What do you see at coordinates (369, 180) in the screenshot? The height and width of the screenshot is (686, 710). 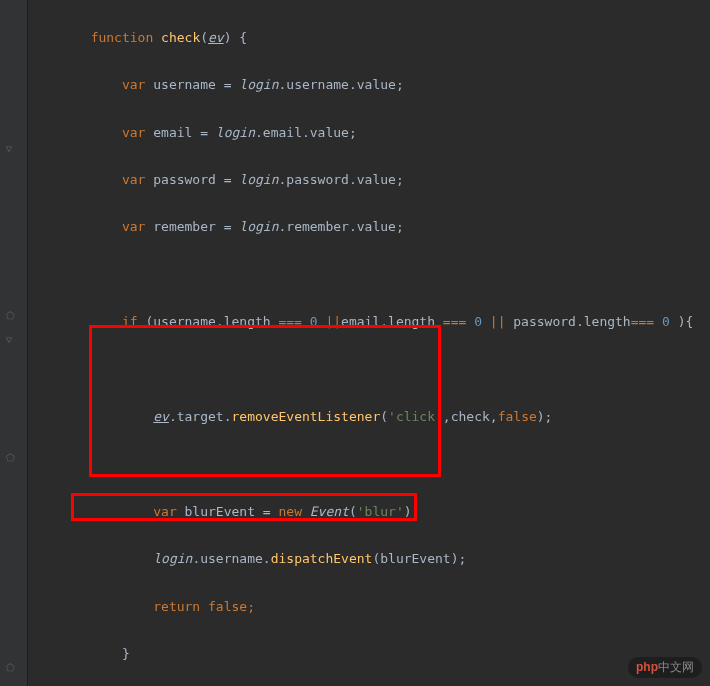 I see `code-line: var password = login.password.value;` at bounding box center [369, 180].